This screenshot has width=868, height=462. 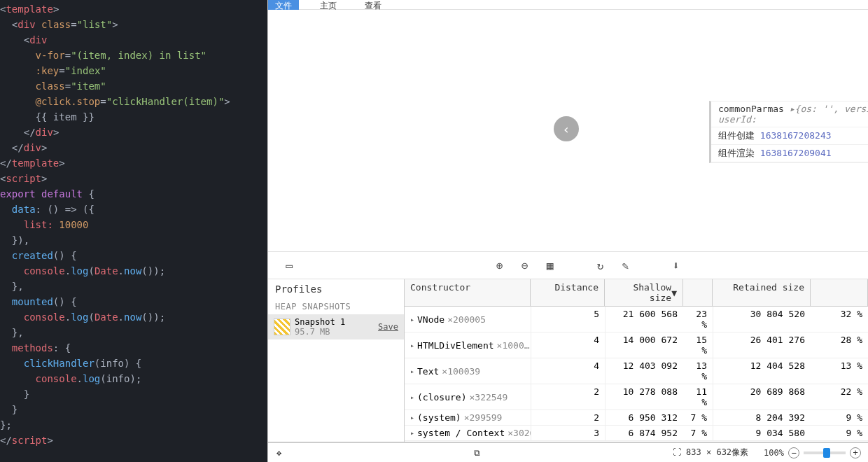 I want to click on nav-prev-button: ‹, so click(x=566, y=129).